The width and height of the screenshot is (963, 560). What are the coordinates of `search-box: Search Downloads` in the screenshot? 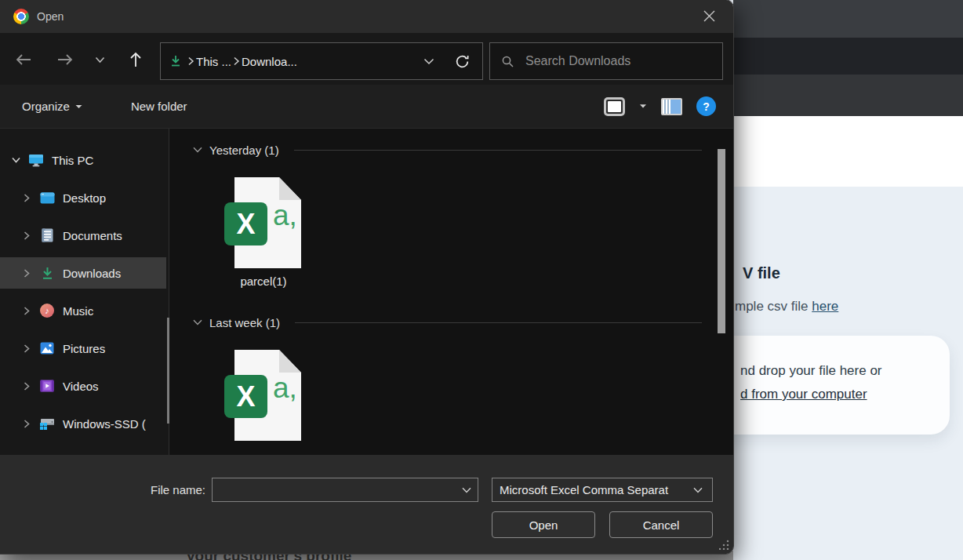 It's located at (606, 61).